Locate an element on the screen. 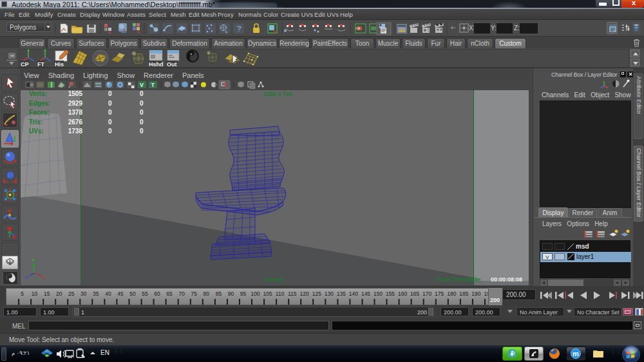 Image resolution: width=644 pixels, height=362 pixels. svg-text: 70 is located at coordinates (182, 294).